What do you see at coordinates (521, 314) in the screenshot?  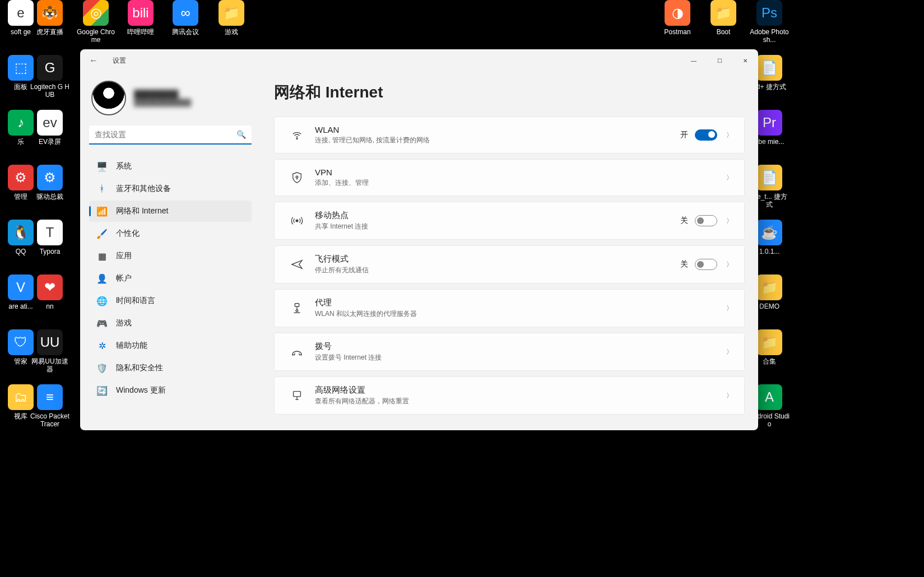 I see `card-subtitle: WLAN 和以太网连接的代理服务器` at bounding box center [521, 314].